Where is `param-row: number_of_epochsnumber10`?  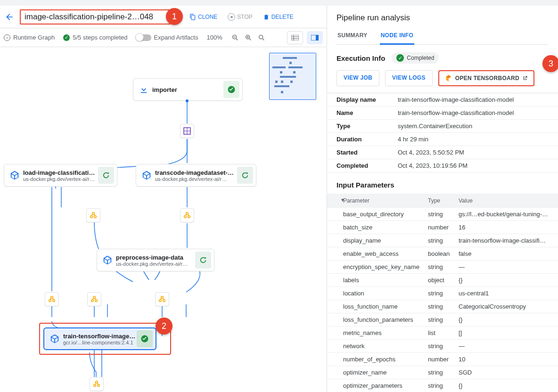
param-row: number_of_epochsnumber10 is located at coordinates (443, 359).